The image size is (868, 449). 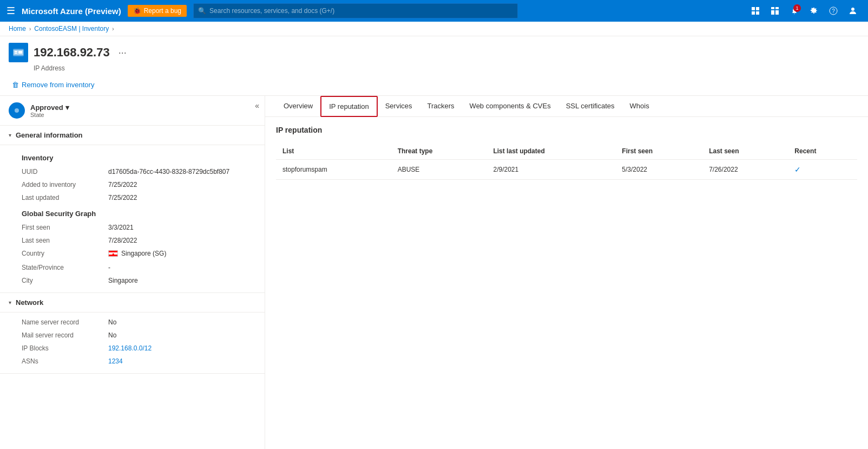 I want to click on more-options-icon: ···, so click(x=122, y=53).